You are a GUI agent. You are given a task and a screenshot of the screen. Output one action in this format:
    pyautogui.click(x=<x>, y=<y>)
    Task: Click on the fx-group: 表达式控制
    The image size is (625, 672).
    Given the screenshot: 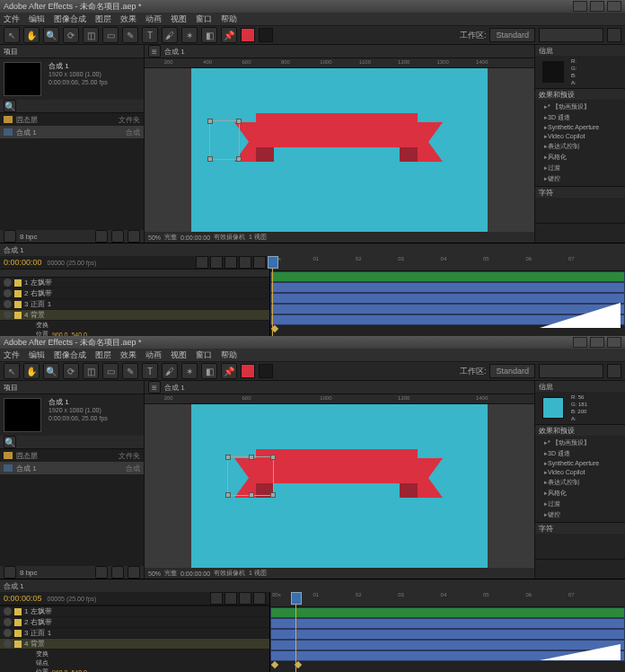 What is the action you would take?
    pyautogui.click(x=580, y=146)
    